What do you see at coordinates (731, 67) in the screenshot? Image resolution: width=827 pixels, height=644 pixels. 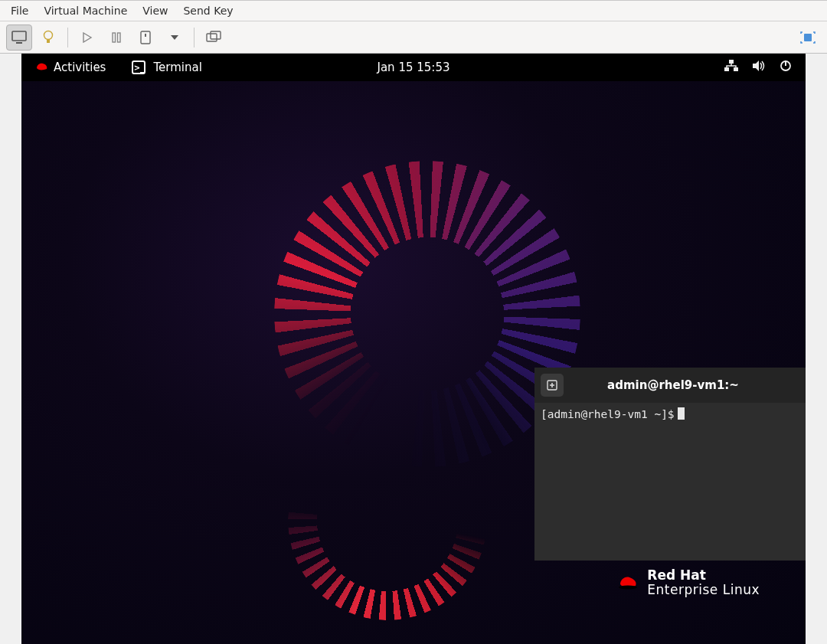 I see `network-icon` at bounding box center [731, 67].